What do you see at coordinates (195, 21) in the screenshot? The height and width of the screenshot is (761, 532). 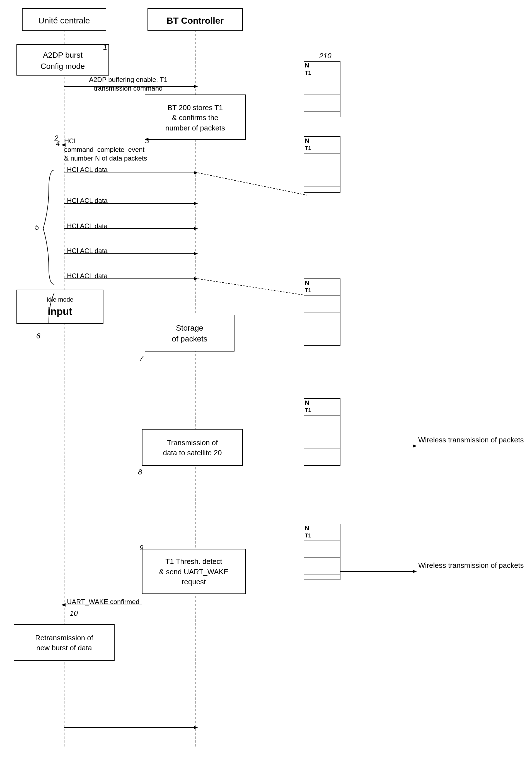 I see `bt-controller-label: BT Controller` at bounding box center [195, 21].